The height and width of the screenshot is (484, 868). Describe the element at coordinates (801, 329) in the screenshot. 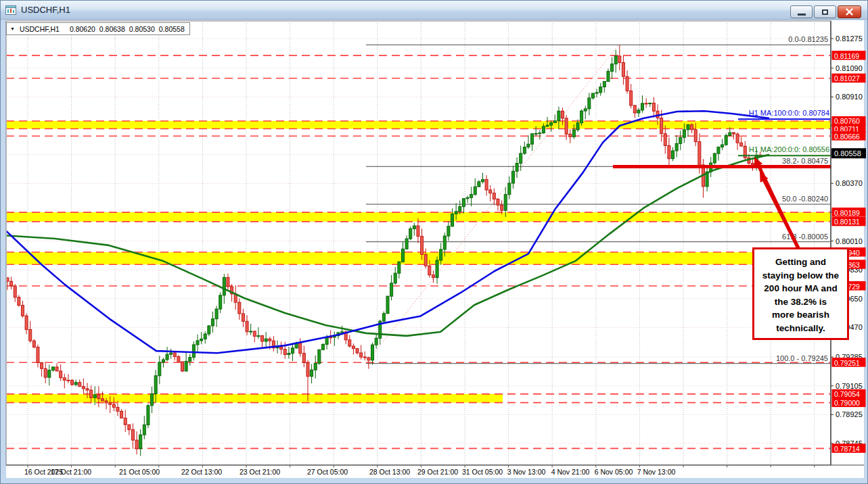

I see `annotation-line: technically.` at that location.